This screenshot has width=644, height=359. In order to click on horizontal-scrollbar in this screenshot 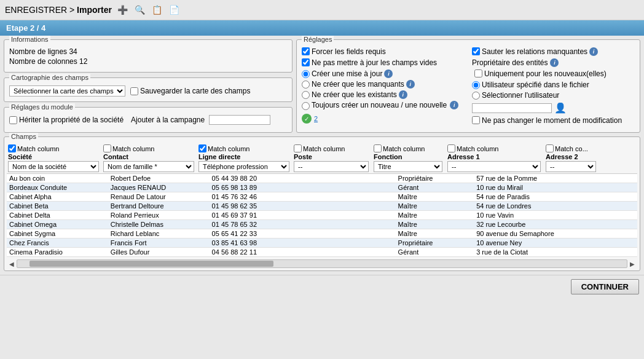, I will do `click(322, 264)`.